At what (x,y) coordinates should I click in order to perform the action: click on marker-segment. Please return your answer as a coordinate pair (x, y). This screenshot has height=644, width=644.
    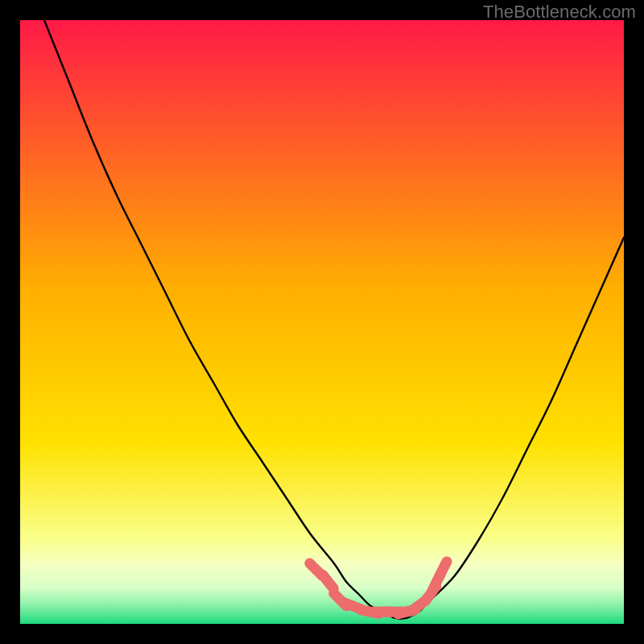
    Looking at the image, I should click on (443, 570).